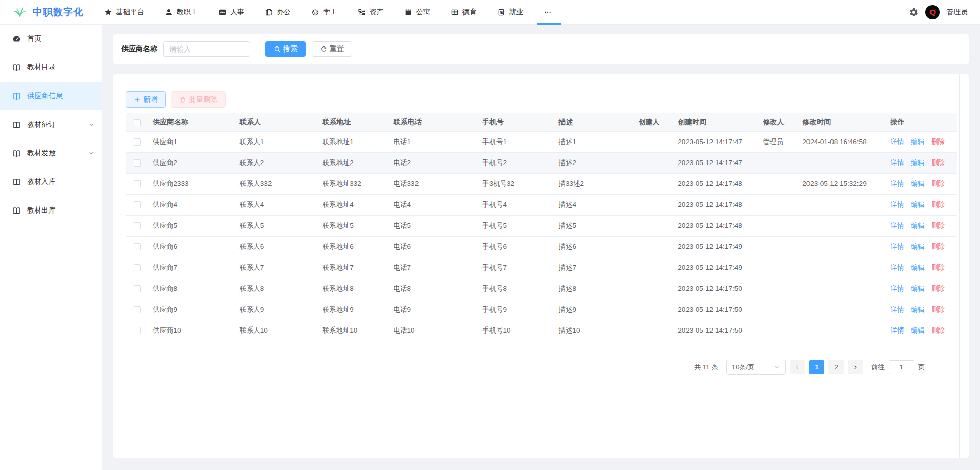  What do you see at coordinates (756, 367) in the screenshot?
I see `page-size-select: 10条/页` at bounding box center [756, 367].